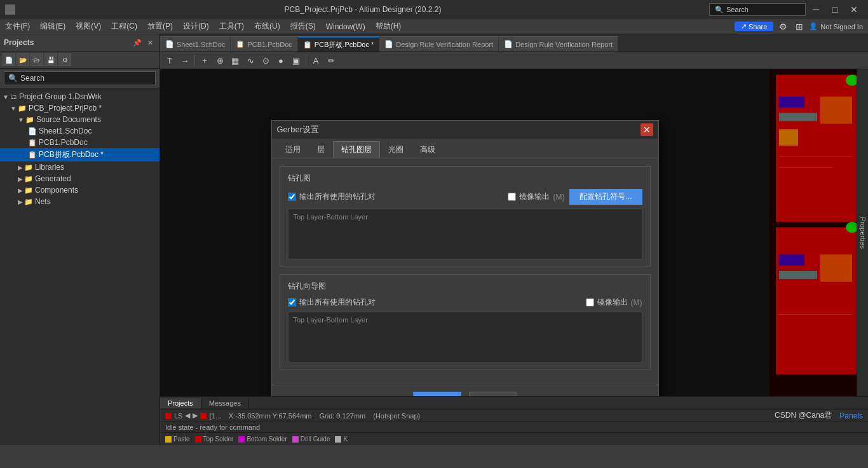 Image resolution: width=868 pixels, height=468 pixels. Describe the element at coordinates (20, 179) in the screenshot. I see `tree-arrow-gen: ▶` at that location.